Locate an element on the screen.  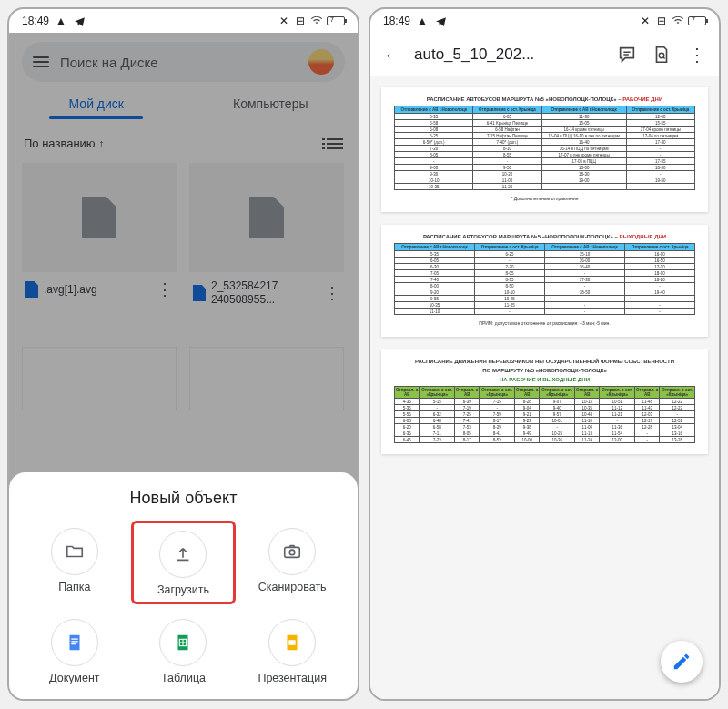
slides-icon is located at coordinates (292, 643).